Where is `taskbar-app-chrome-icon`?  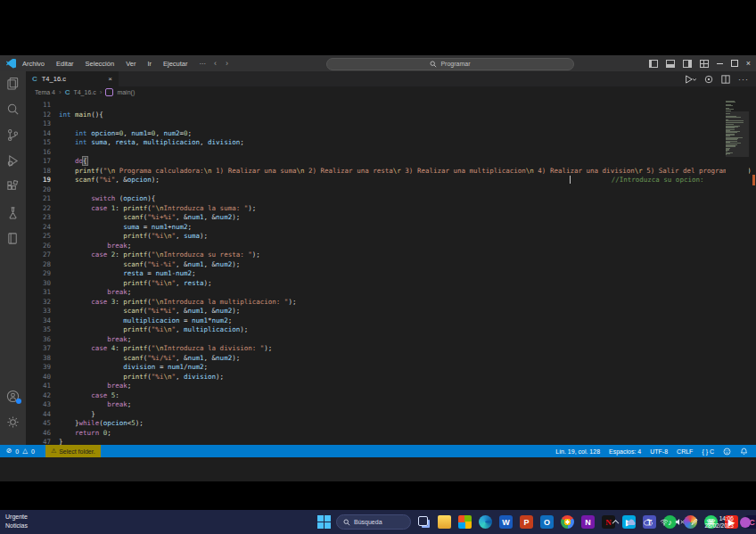 taskbar-app-chrome-icon is located at coordinates (567, 522).